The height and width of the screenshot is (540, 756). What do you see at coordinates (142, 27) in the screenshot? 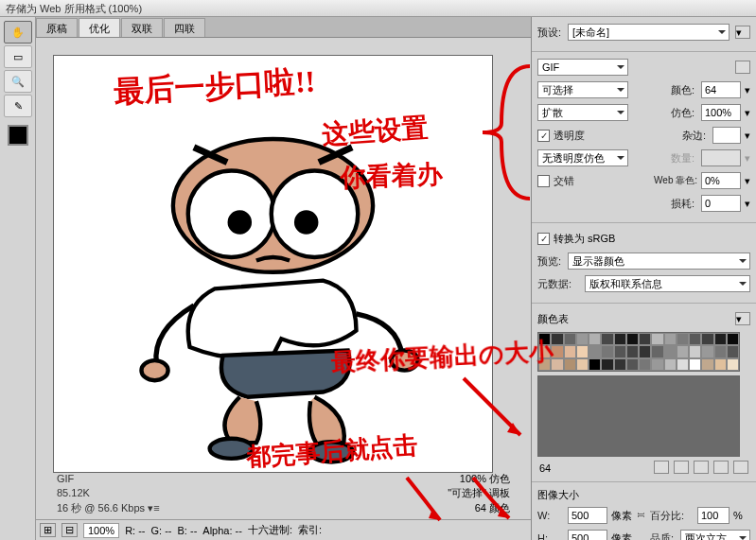
I see `tab-2up: 双联` at bounding box center [142, 27].